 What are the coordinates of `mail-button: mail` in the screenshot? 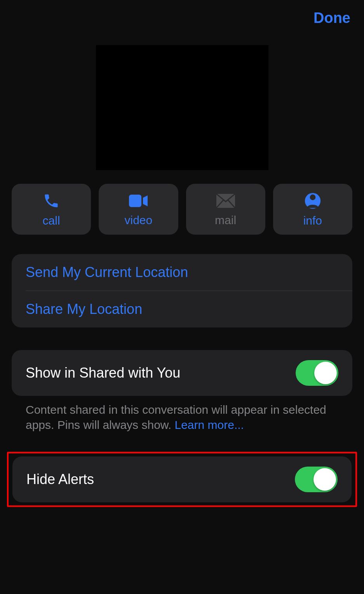 It's located at (226, 209).